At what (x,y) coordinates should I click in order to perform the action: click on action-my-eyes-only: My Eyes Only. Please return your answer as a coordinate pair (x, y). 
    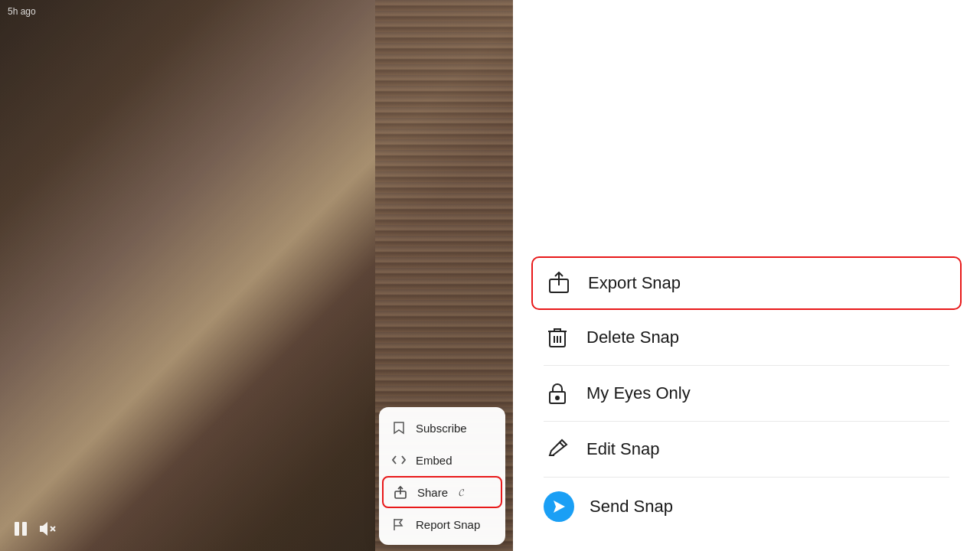
    Looking at the image, I should click on (746, 393).